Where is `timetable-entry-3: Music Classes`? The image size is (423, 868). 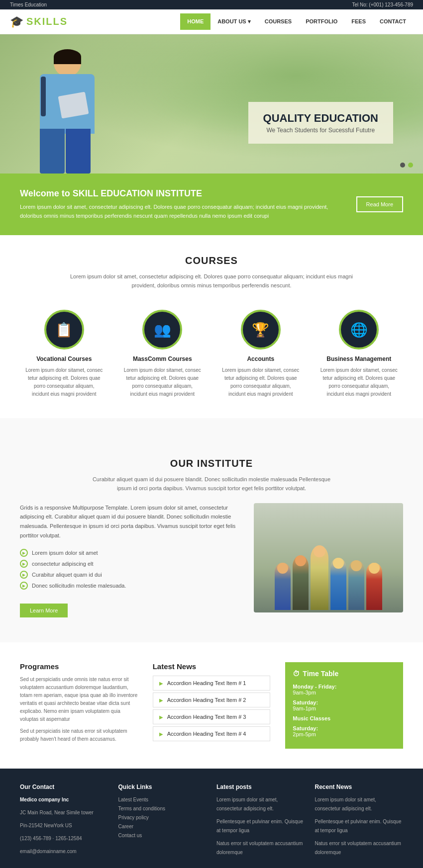
timetable-entry-3: Music Classes is located at coordinates (344, 718).